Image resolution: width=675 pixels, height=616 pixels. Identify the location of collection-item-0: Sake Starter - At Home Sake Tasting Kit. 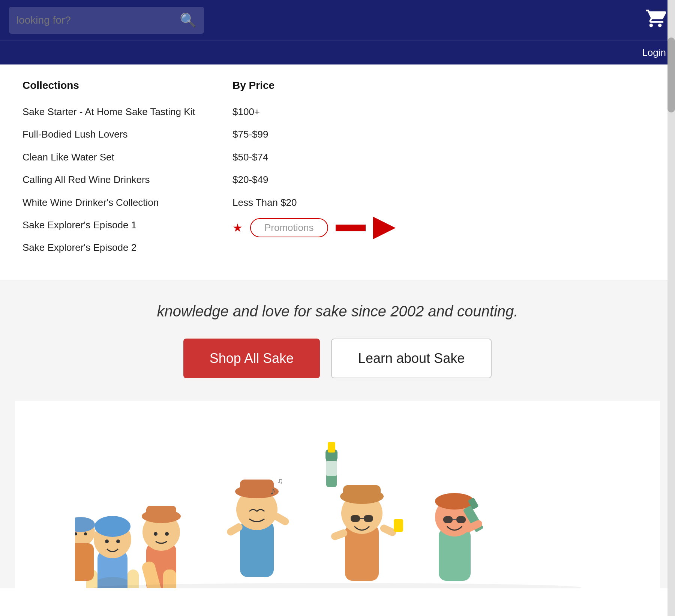
(112, 112).